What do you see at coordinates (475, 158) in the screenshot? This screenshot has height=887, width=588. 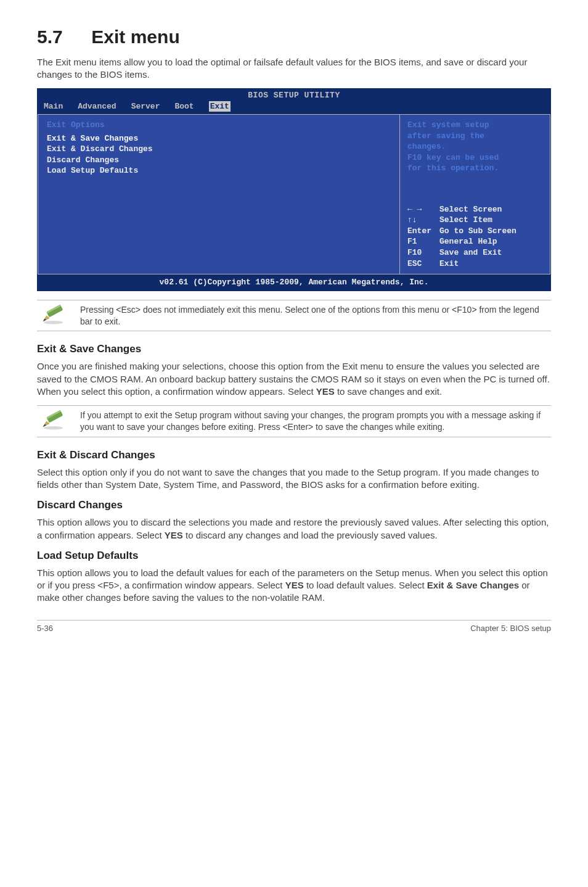 I see `bios-help-line: F10 key can be used` at bounding box center [475, 158].